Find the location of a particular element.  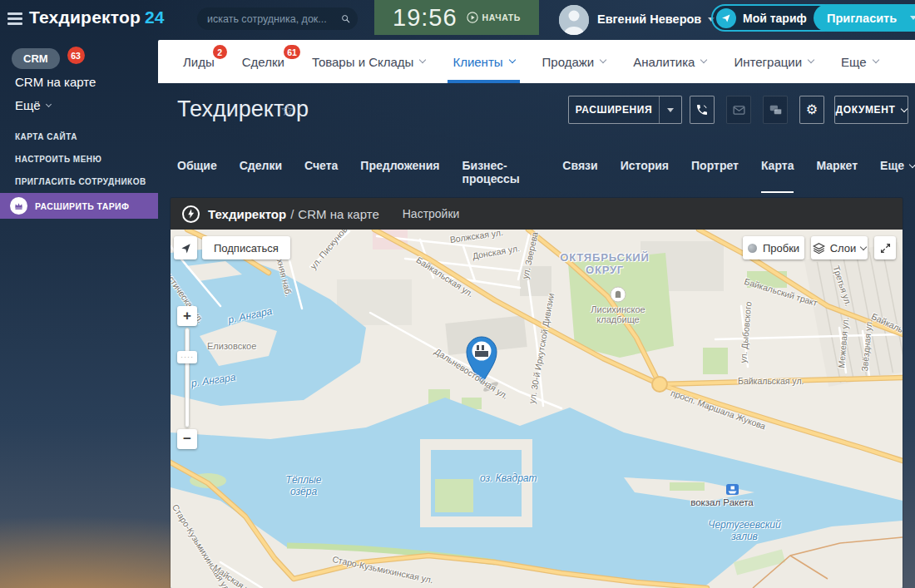

extensions-dropdown is located at coordinates (670, 110).